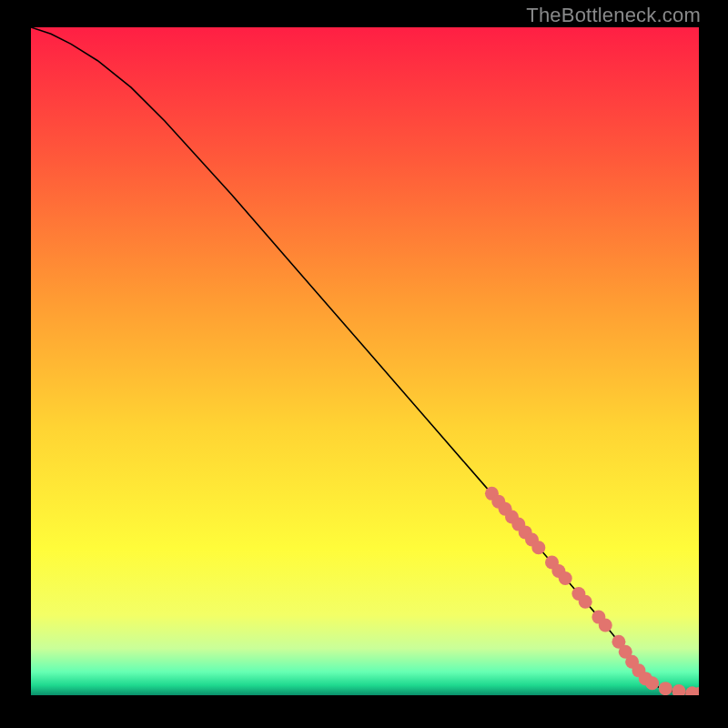  Describe the element at coordinates (613, 15) in the screenshot. I see `watermark-text: TheBottleneck.com` at that location.